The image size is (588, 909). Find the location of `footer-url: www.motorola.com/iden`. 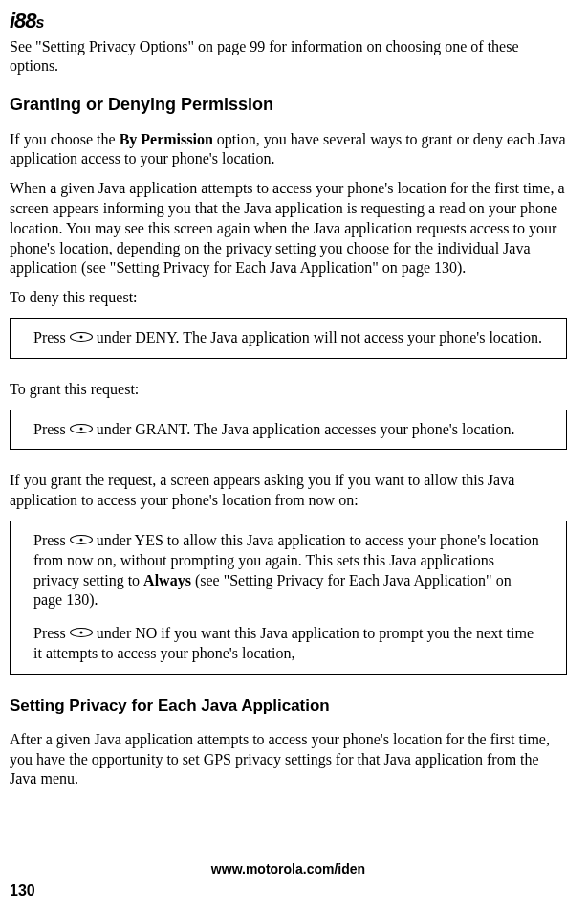

footer-url: www.motorola.com/iden is located at coordinates (289, 869).